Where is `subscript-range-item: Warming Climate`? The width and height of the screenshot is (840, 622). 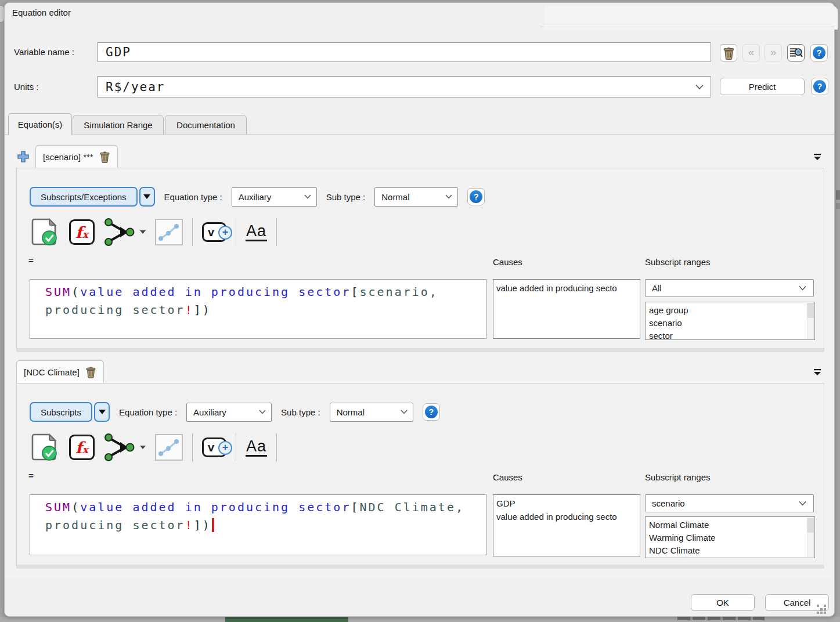
subscript-range-item: Warming Climate is located at coordinates (731, 538).